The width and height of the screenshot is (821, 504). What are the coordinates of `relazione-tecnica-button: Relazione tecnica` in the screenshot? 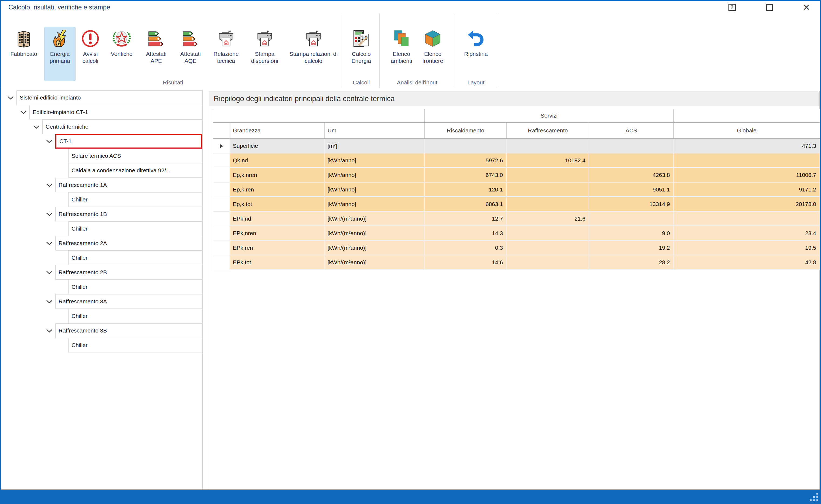 It's located at (226, 54).